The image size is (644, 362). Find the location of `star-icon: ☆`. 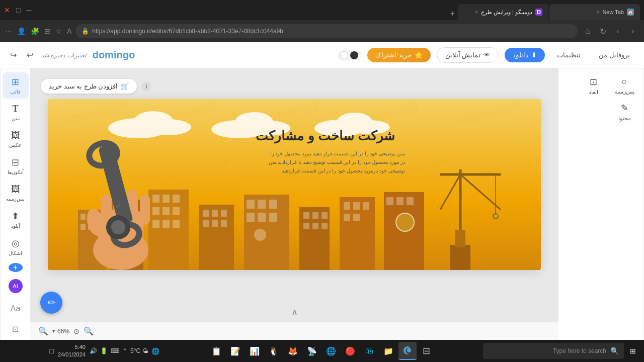

star-icon: ☆ is located at coordinates (58, 31).